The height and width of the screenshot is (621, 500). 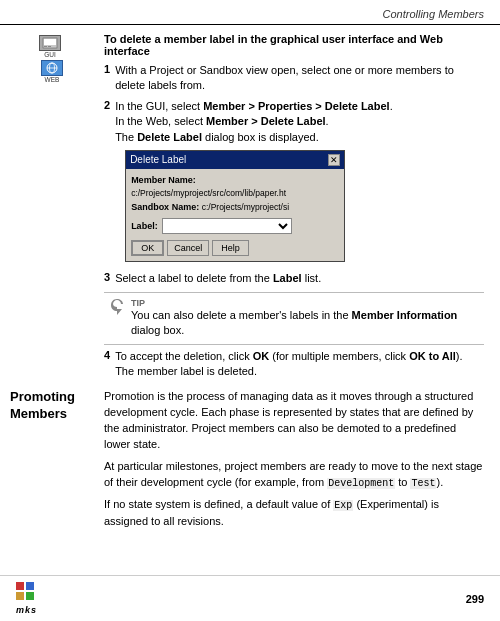 I want to click on promoting-title: Promoting Members, so click(x=52, y=406).